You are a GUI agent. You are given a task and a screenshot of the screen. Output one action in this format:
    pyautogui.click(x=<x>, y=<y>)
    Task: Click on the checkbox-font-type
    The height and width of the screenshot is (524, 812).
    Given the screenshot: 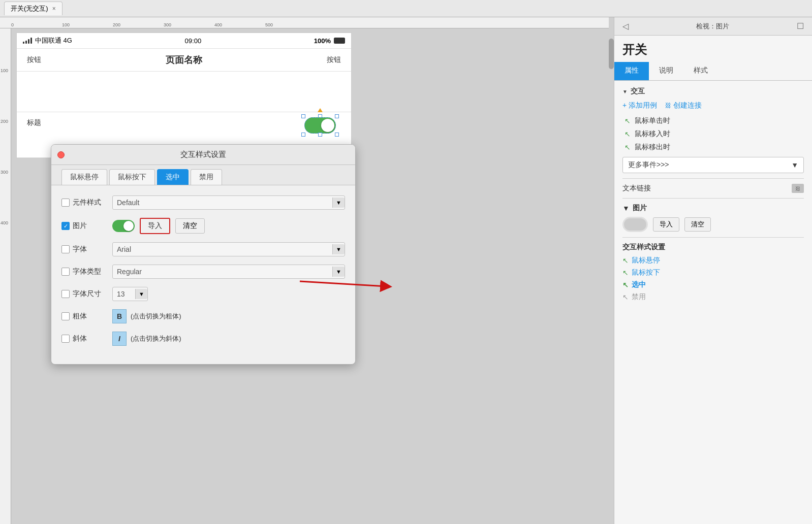 What is the action you would take?
    pyautogui.click(x=66, y=272)
    